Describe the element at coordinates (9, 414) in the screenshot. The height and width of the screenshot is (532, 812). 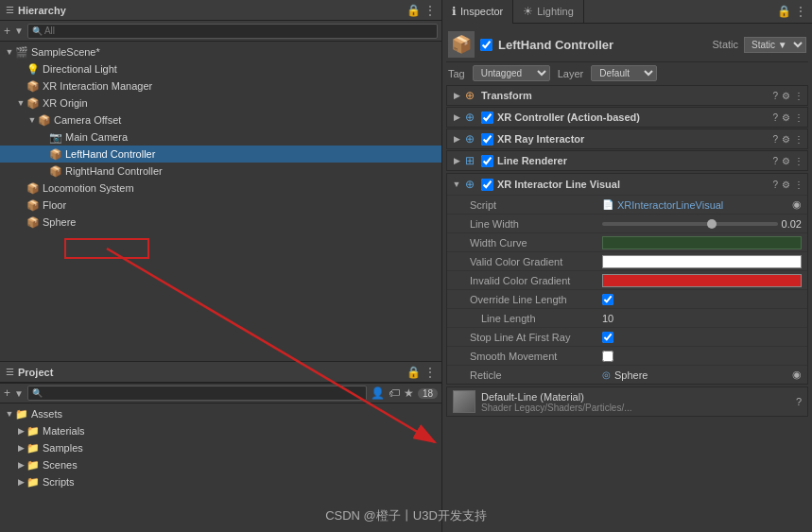
I see `tree-arrow: ▼` at that location.